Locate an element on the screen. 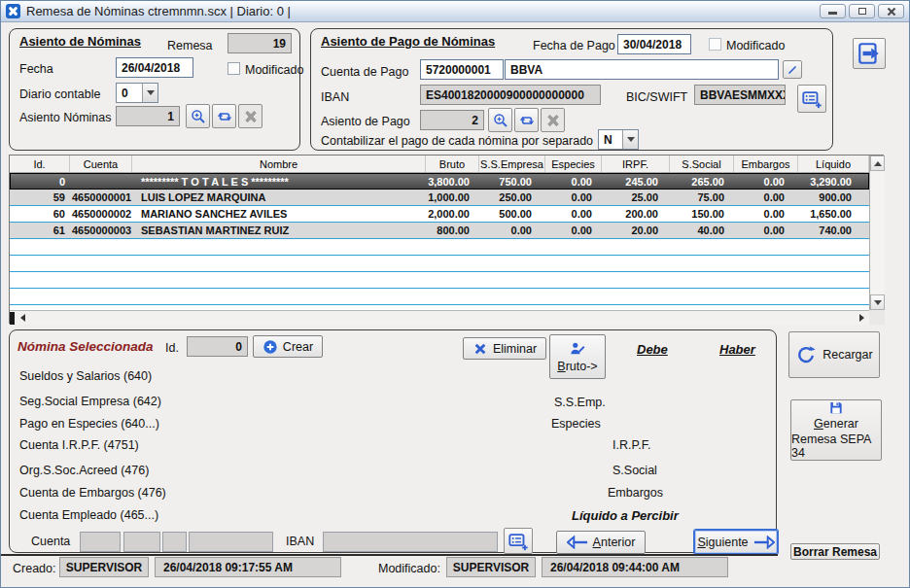 The width and height of the screenshot is (910, 588). modificado-checkbox is located at coordinates (233, 68).